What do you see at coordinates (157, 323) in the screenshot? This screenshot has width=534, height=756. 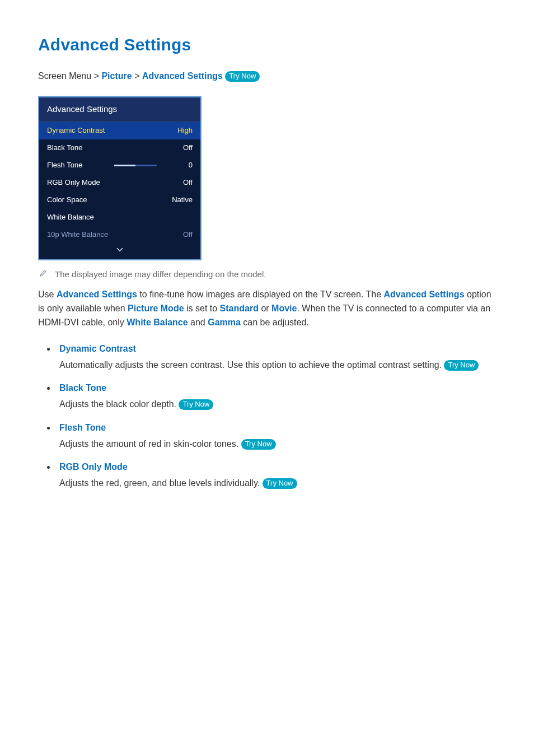 I see `term-white-balance: White Balance` at bounding box center [157, 323].